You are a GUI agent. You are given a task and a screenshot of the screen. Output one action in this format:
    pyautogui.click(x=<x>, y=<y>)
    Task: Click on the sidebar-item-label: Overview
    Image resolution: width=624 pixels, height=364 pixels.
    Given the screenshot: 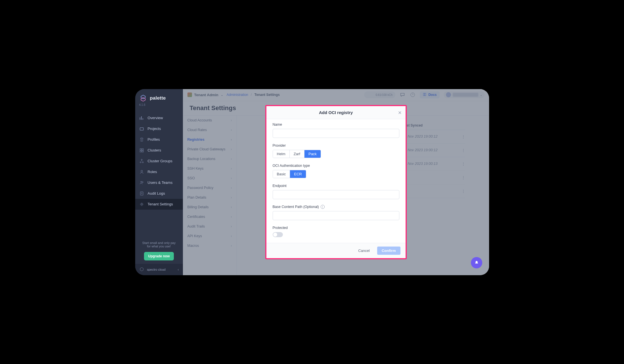 What is the action you would take?
    pyautogui.click(x=155, y=118)
    